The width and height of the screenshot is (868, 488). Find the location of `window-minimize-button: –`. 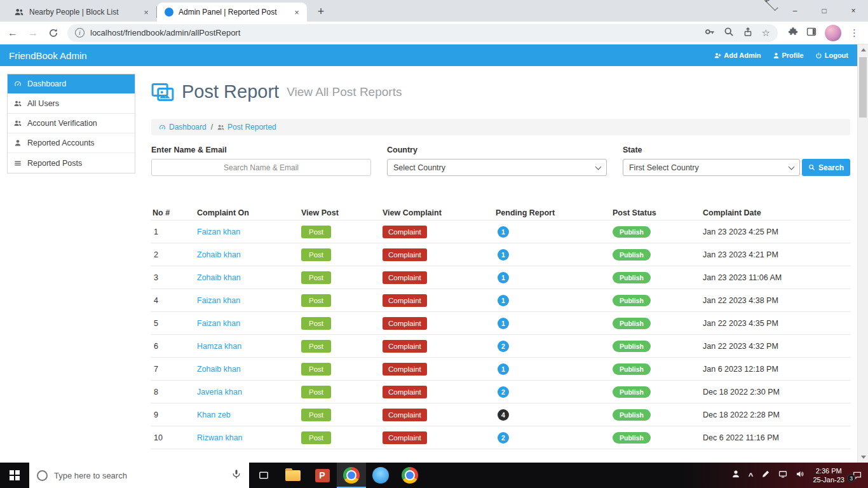

window-minimize-button: – is located at coordinates (795, 11).